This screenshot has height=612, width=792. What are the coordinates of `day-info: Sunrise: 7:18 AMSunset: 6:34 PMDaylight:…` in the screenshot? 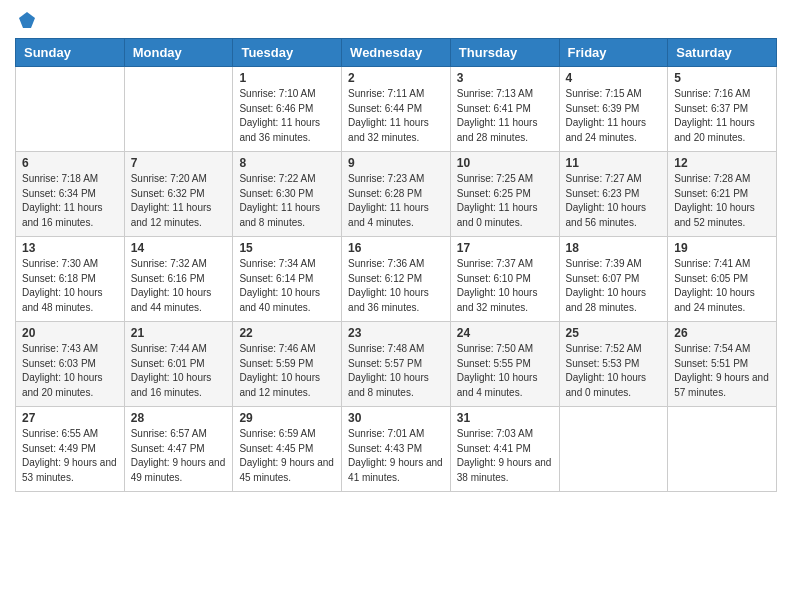 It's located at (70, 201).